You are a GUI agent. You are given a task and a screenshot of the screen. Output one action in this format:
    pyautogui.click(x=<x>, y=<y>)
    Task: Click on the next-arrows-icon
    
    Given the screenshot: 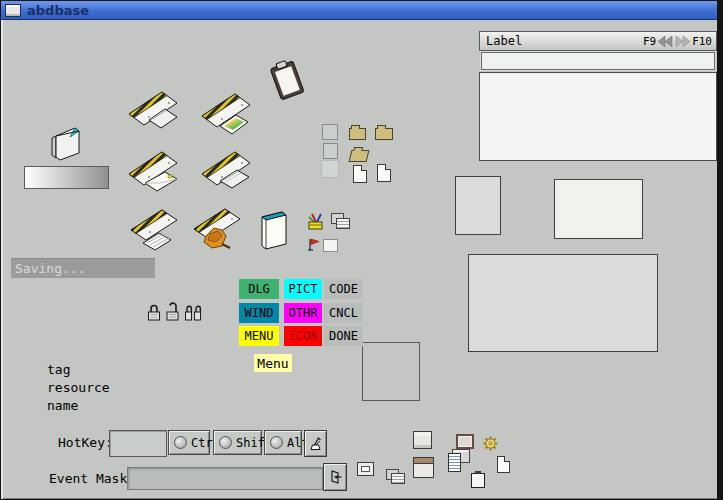 What is the action you would take?
    pyautogui.click(x=682, y=42)
    